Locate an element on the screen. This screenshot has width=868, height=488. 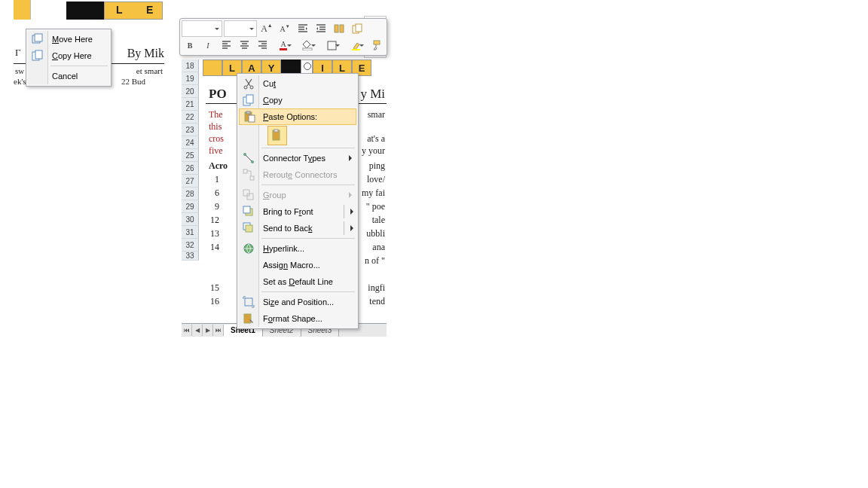
grow-font-button: A▲ is located at coordinates (267, 29).